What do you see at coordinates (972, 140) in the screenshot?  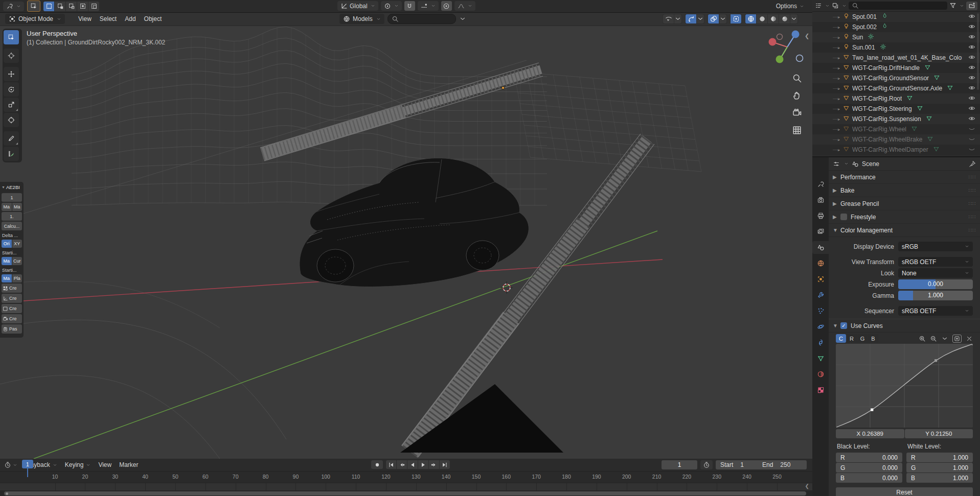 I see `eye-closed-icon` at bounding box center [972, 140].